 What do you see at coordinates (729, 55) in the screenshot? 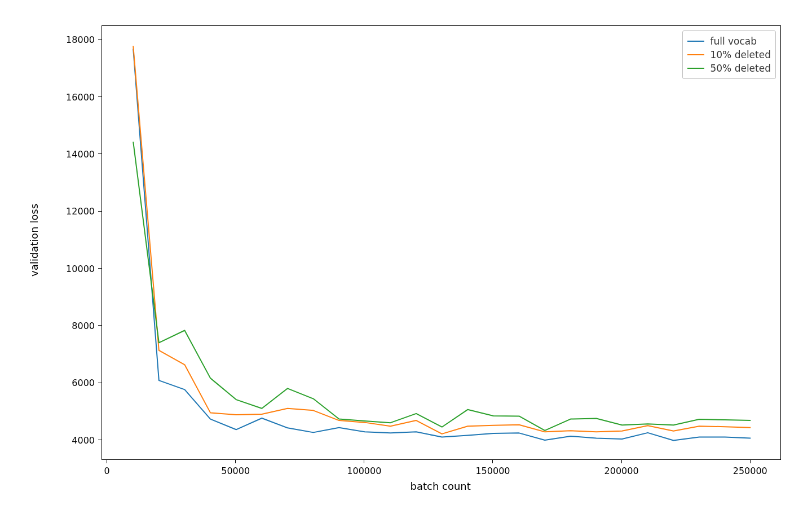
I see `legend: full vocab10% deleted50% deleted` at bounding box center [729, 55].